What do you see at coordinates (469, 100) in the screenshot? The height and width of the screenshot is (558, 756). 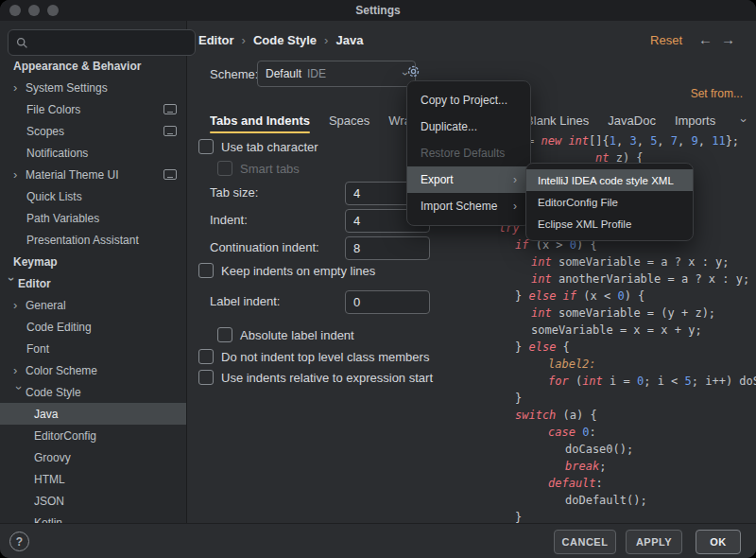 I see `menu-item-copy-to-project: Copy to Project...` at bounding box center [469, 100].